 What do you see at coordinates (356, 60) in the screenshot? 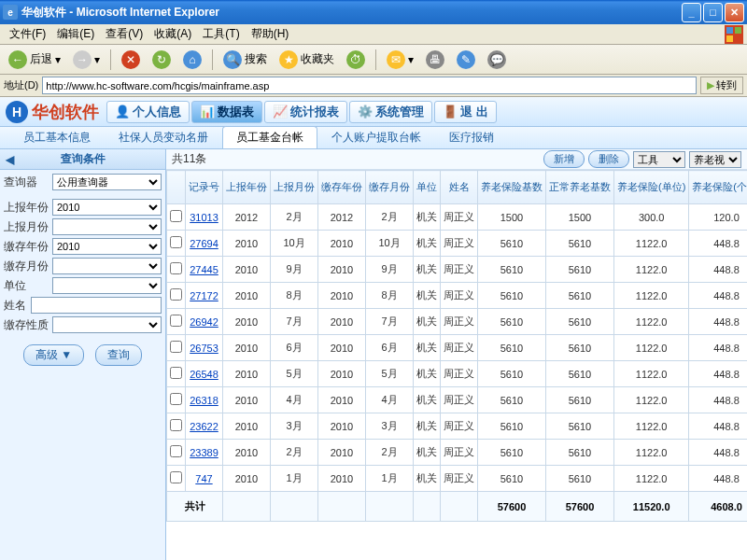
I see `history-button: ⏱` at bounding box center [356, 60].